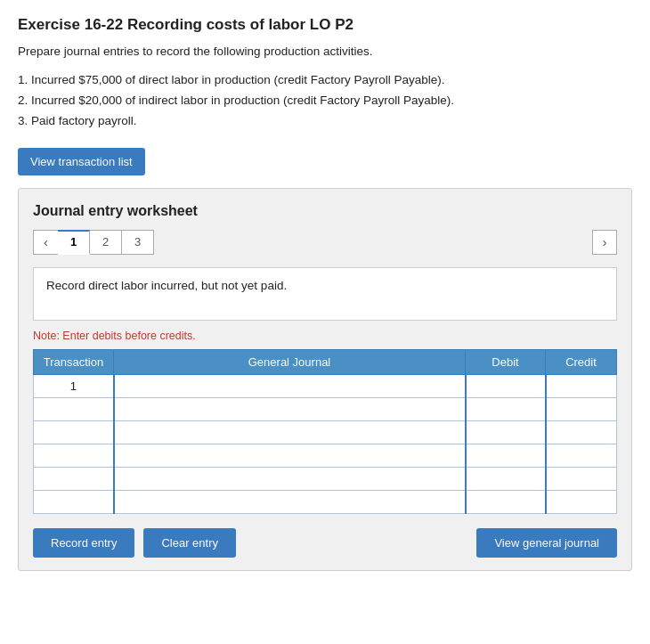 Image resolution: width=650 pixels, height=644 pixels. Describe the element at coordinates (325, 211) in the screenshot. I see `worksheet-title: Journal entry worksheet` at that location.